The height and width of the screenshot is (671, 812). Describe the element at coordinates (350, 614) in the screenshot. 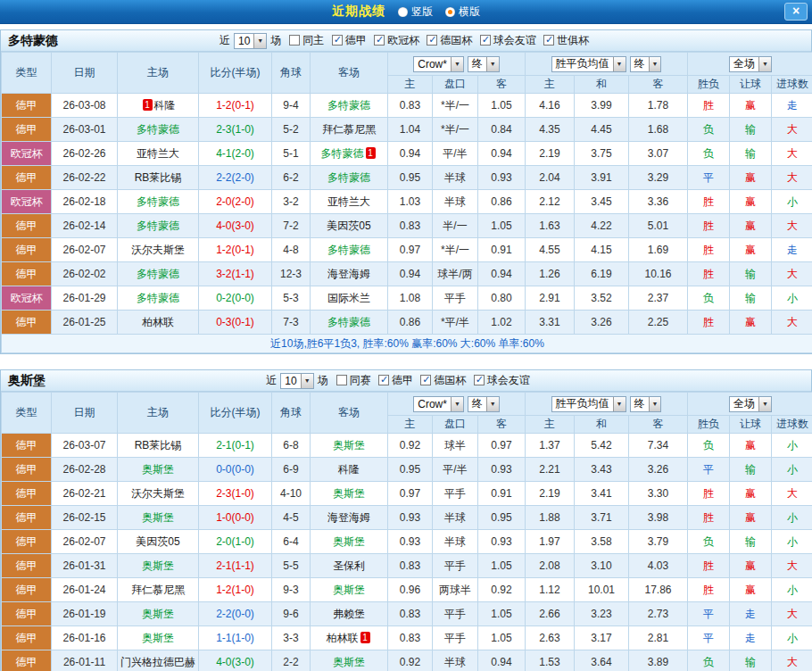

I see `away-team-cell: 弗赖堡` at that location.